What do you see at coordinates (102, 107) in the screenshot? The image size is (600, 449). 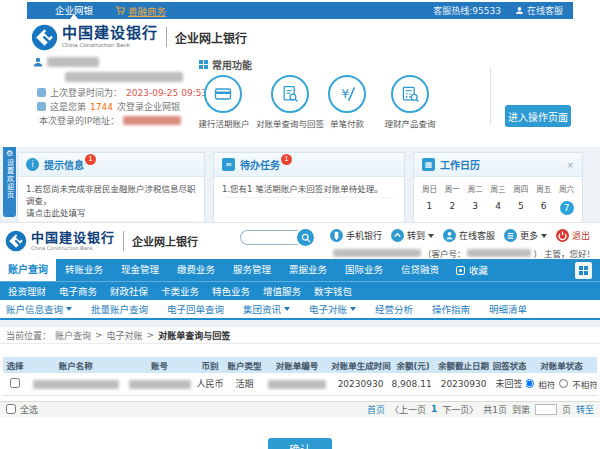 I see `login-count: 1744` at bounding box center [102, 107].